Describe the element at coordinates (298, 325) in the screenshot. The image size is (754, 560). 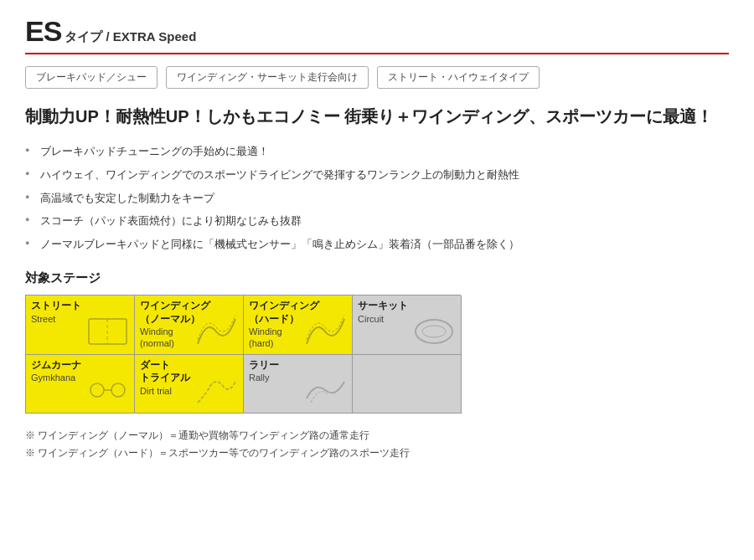
I see `stage-cell-winding2: ワインディング（ハード）Winding(hard)` at that location.